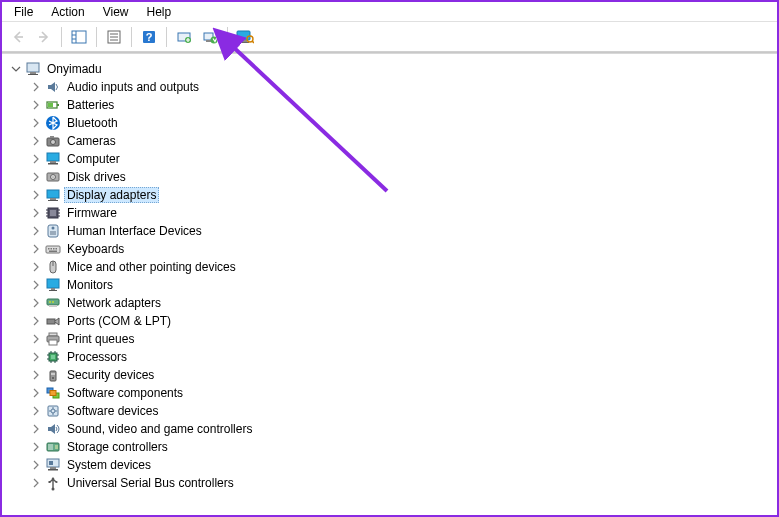 The height and width of the screenshot is (517, 779). What do you see at coordinates (109, 465) in the screenshot?
I see `tree-item-label: System devices` at bounding box center [109, 465].